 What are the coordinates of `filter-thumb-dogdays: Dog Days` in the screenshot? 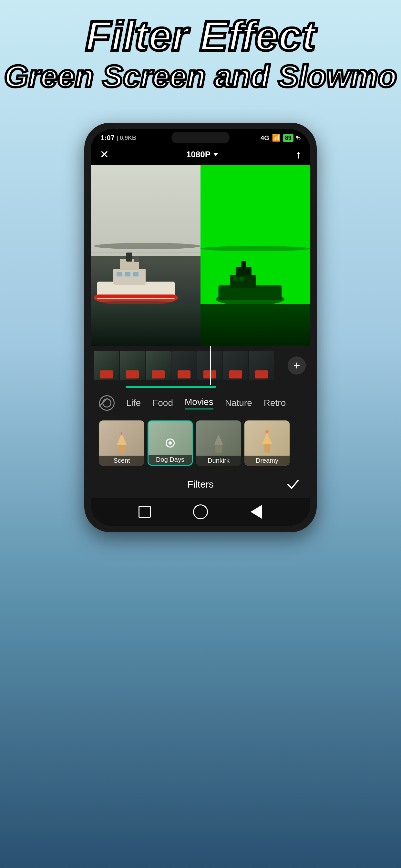 It's located at (170, 443).